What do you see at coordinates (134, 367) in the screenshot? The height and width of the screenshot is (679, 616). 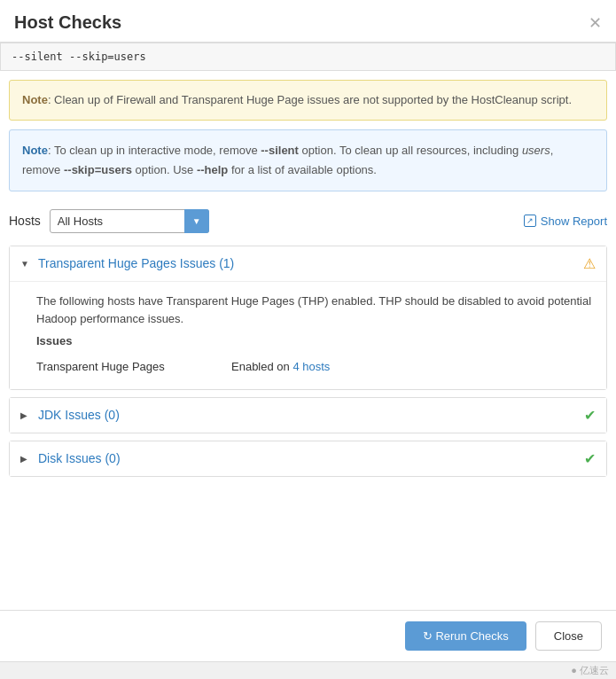 I see `thp-issue-name: Transparent Huge Pages` at bounding box center [134, 367].